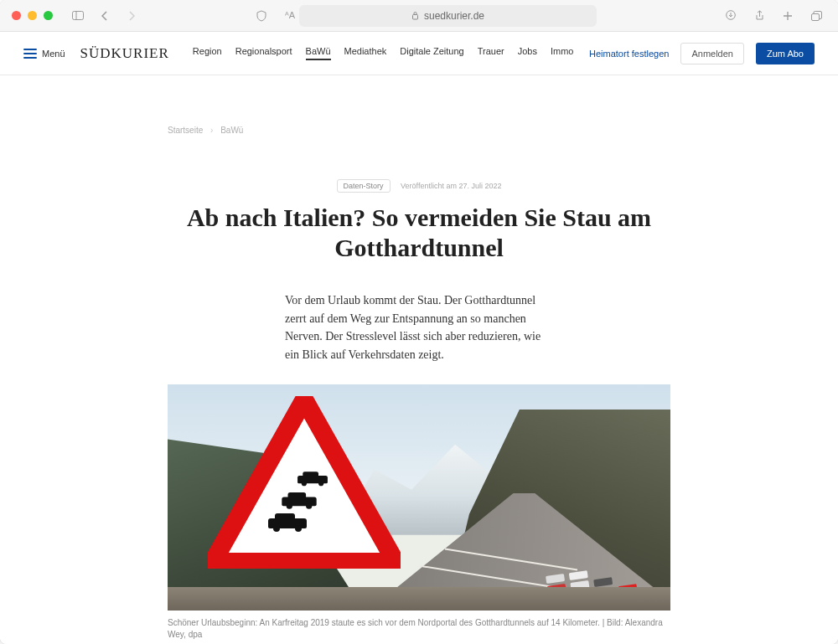 The width and height of the screenshot is (838, 644). I want to click on download-icon, so click(731, 16).